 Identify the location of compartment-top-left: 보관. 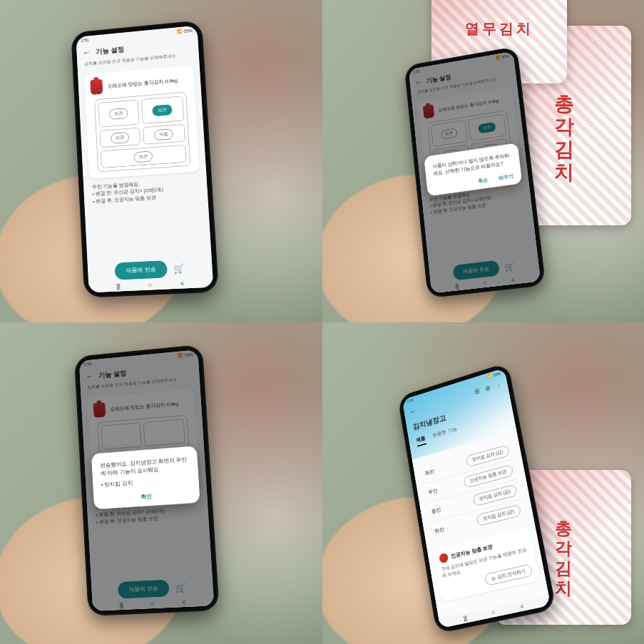
(118, 113).